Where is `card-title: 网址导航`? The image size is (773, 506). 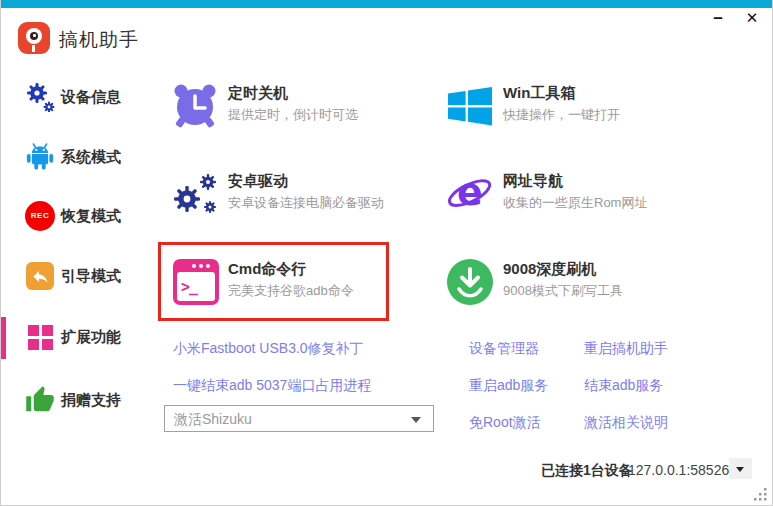 card-title: 网址导航 is located at coordinates (533, 182).